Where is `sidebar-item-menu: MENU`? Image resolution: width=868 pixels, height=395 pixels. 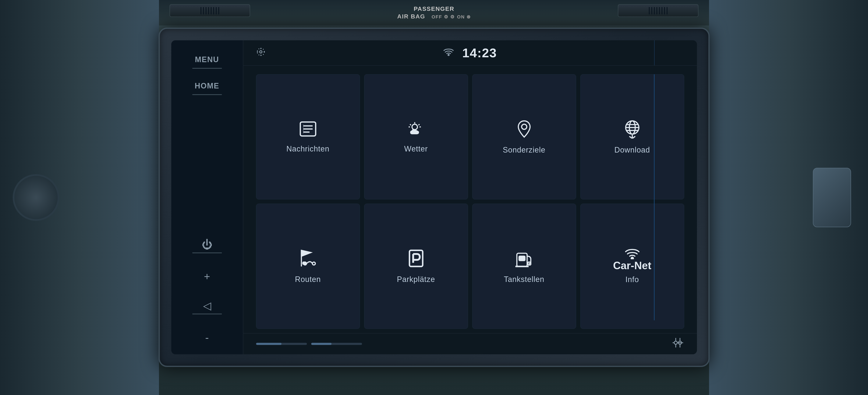 sidebar-item-menu: MENU is located at coordinates (207, 62).